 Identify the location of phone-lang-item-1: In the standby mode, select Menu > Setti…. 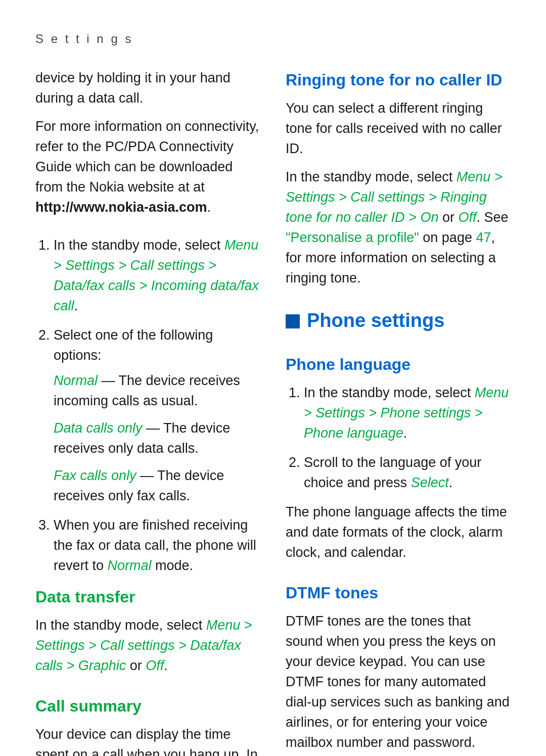
(407, 413).